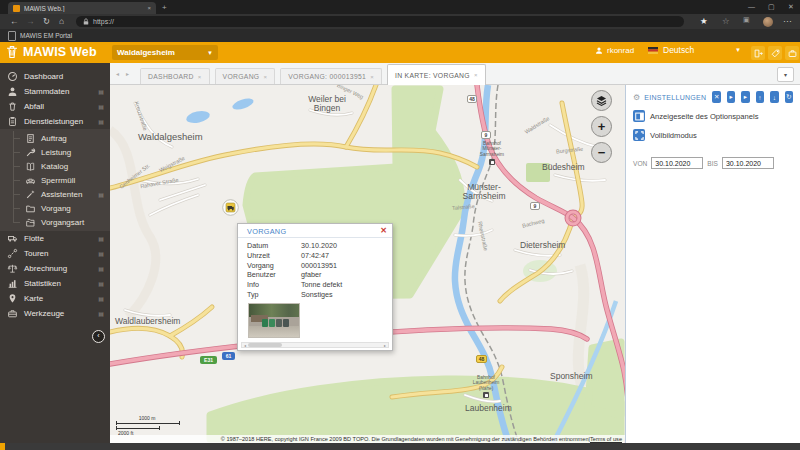  What do you see at coordinates (738, 50) in the screenshot?
I see `language-chevron-icon: ▼` at bounding box center [738, 50].